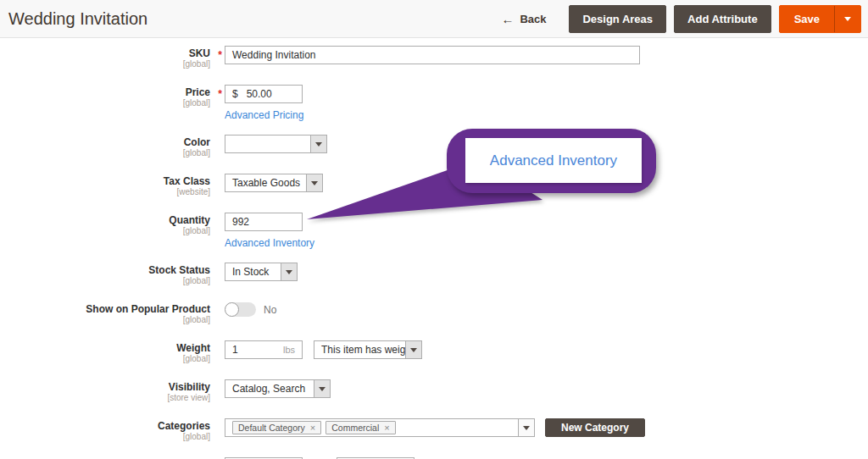  What do you see at coordinates (434, 313) in the screenshot?
I see `popular-product-row: Show on Popular Product [global] No` at bounding box center [434, 313].